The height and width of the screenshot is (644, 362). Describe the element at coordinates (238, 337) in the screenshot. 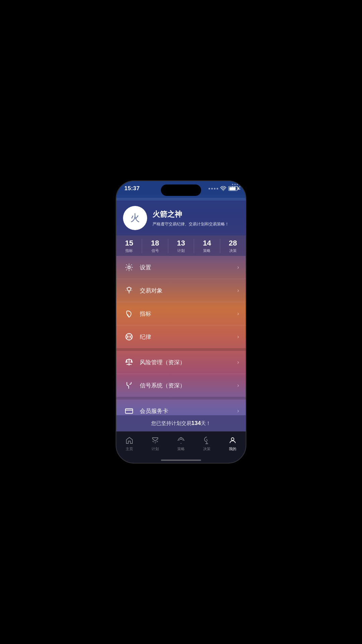

I see `chevron-icon-discipline: ›` at that location.